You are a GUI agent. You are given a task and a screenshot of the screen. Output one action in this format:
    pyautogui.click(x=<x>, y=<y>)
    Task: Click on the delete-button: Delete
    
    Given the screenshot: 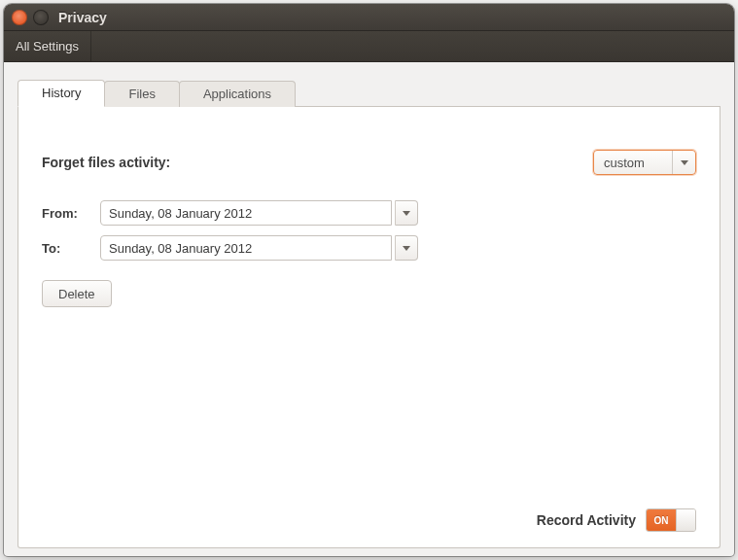 What is the action you would take?
    pyautogui.click(x=77, y=294)
    